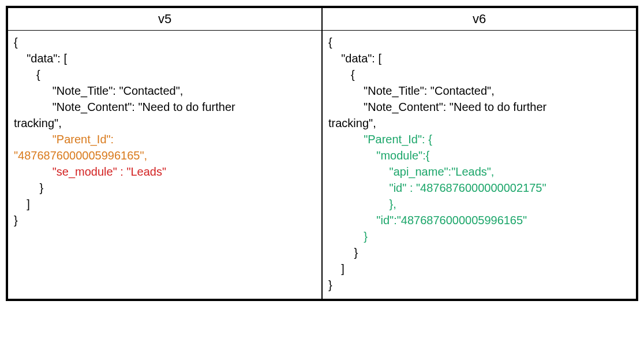 The height and width of the screenshot is (349, 644). Describe the element at coordinates (451, 220) in the screenshot. I see `code-outer-id: "id":"4876876000005996165"` at that location.